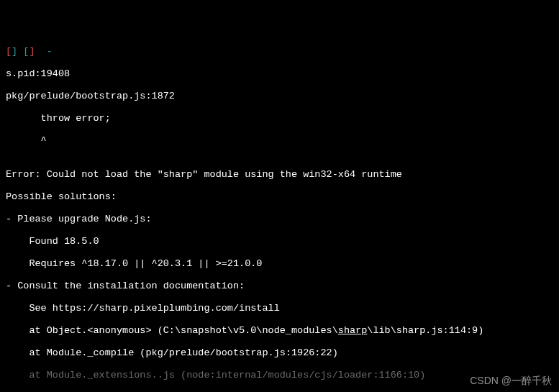 The width and height of the screenshot is (559, 392). What do you see at coordinates (279, 96) in the screenshot?
I see `file-line: pkg/prelude/bootstrap.js:1872` at bounding box center [279, 96].